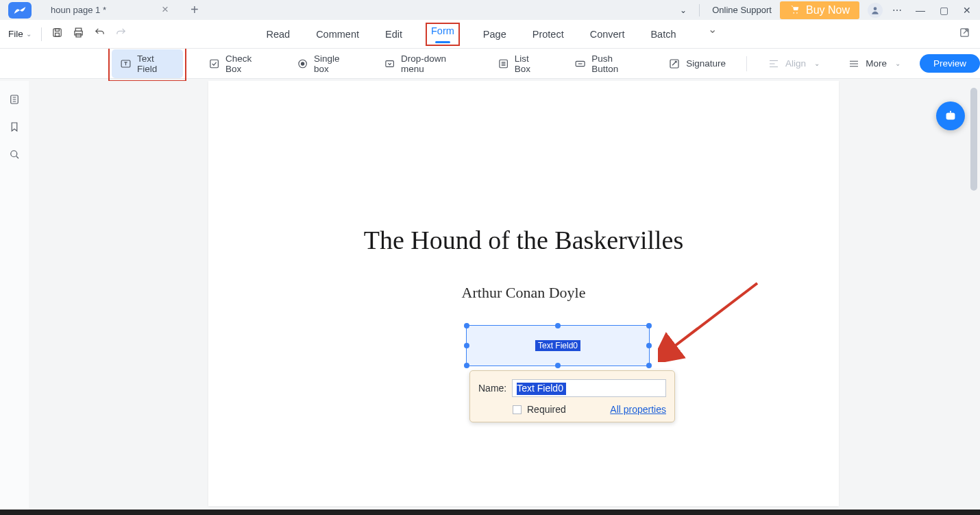  I want to click on text-field-icon, so click(126, 64).